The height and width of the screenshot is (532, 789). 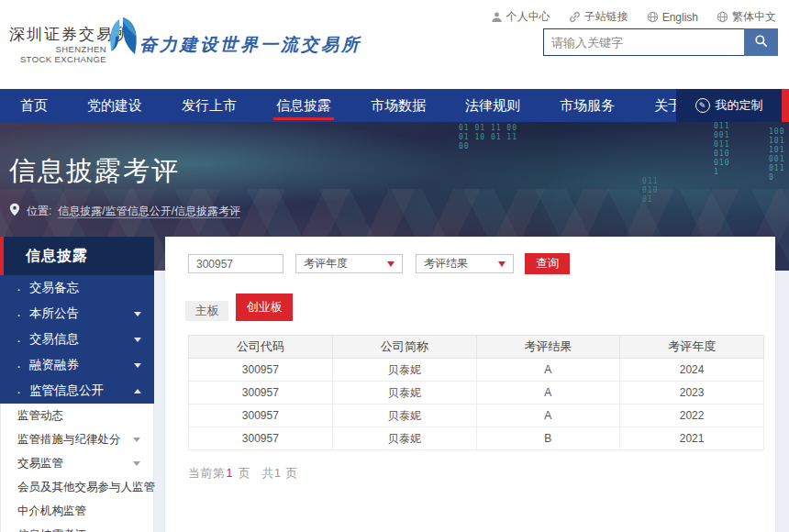 What do you see at coordinates (722, 150) in the screenshot?
I see `binary-texture: 0110010110100101` at bounding box center [722, 150].